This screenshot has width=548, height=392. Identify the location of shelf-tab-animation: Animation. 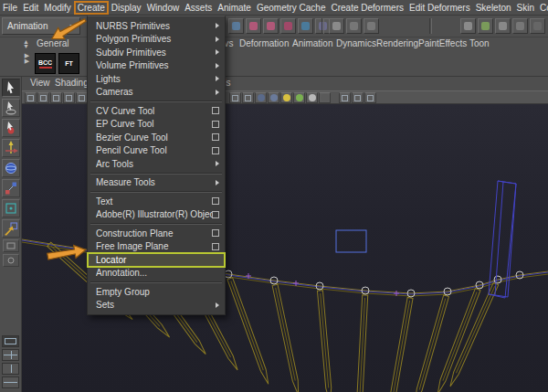
(312, 44).